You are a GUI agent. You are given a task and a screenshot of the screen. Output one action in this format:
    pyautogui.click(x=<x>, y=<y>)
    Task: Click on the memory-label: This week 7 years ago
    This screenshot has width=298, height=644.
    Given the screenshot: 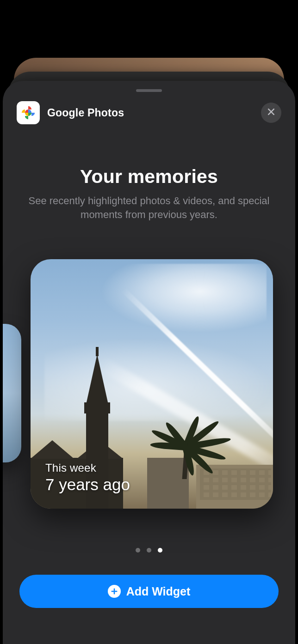 What is the action you would take?
    pyautogui.click(x=88, y=478)
    